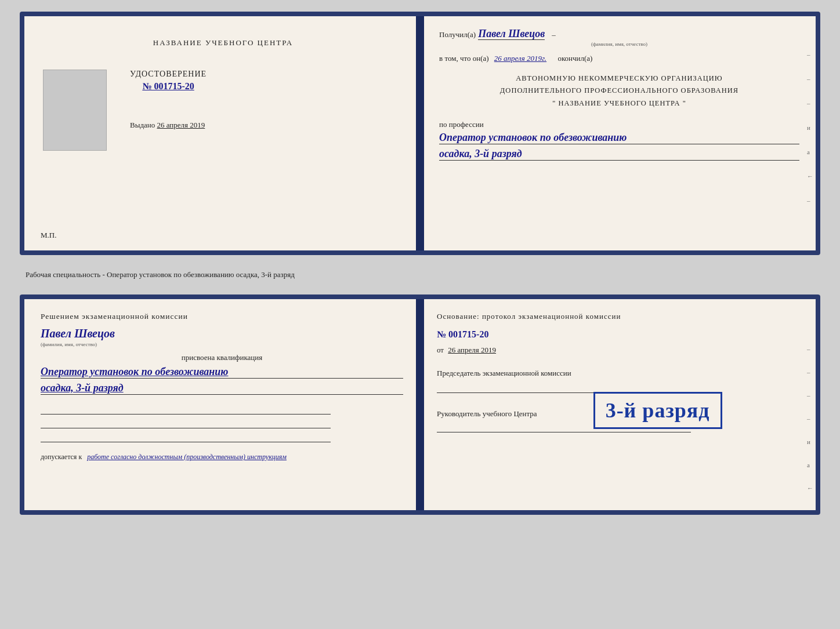  What do you see at coordinates (620, 91) in the screenshot?
I see `org-block: АВТОНОМНУЮ НЕКОММЕРЧЕСКУЮ ОРГАНИЗАЦИЮ ДО…` at bounding box center [620, 91].